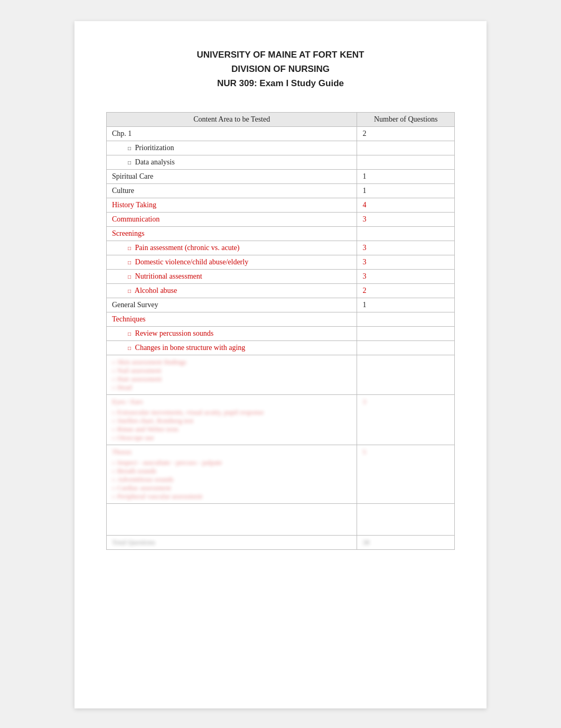 Image resolution: width=561 pixels, height=728 pixels. What do you see at coordinates (281, 219) in the screenshot?
I see `table-row: Communication 3` at bounding box center [281, 219].